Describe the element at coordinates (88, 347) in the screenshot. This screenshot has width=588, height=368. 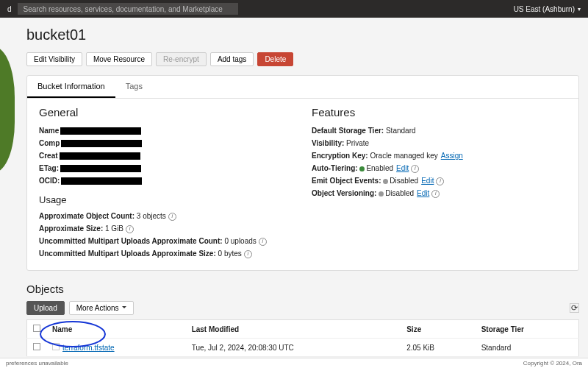
I see `object-name-link: terraform.tfstate` at that location.